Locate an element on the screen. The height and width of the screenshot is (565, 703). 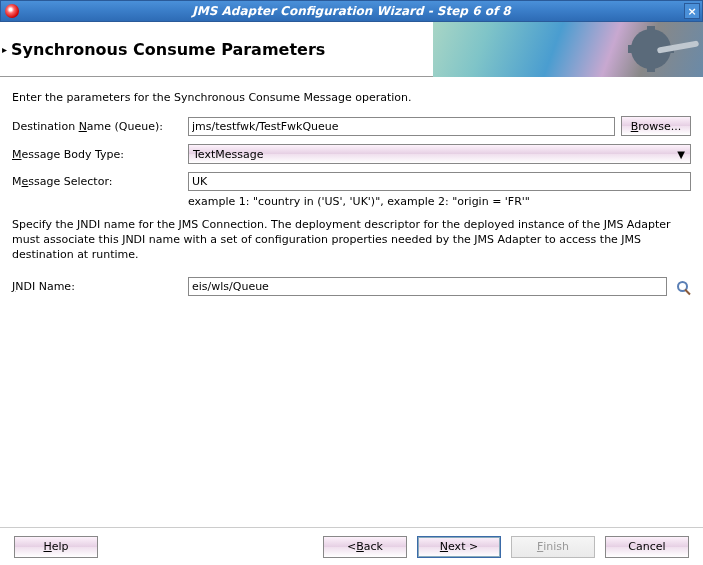
titlebar: JMS Adapter Configuration Wizard - Step … is located at coordinates (352, 11).